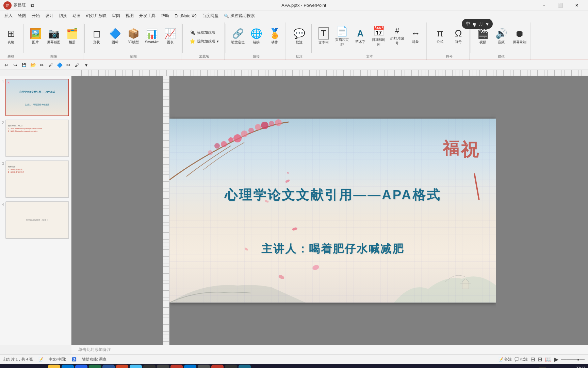  What do you see at coordinates (25, 131) in the screenshot?
I see `slide-2-line3: 2、MLA: Modern Language Association` at bounding box center [25, 131].